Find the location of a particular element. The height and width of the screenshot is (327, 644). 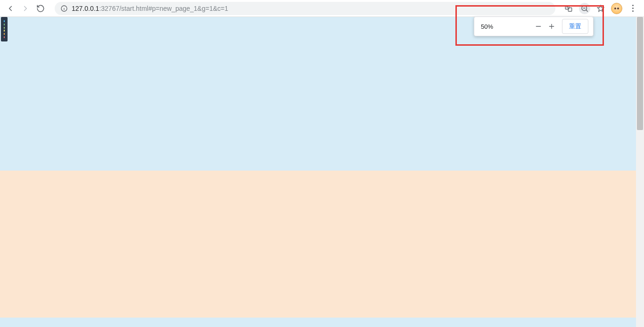

toolbar-right is located at coordinates (602, 8).